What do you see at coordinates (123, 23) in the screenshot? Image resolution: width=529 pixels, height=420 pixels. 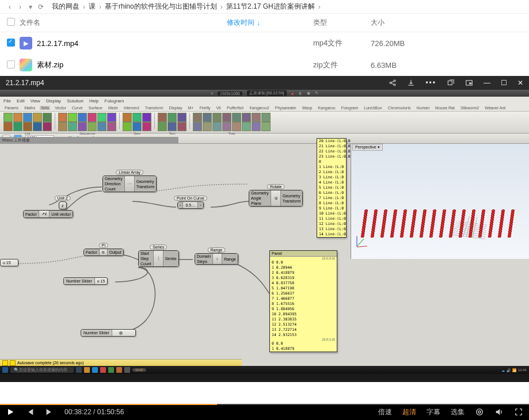 I see `col-name: 文件名` at bounding box center [123, 23].